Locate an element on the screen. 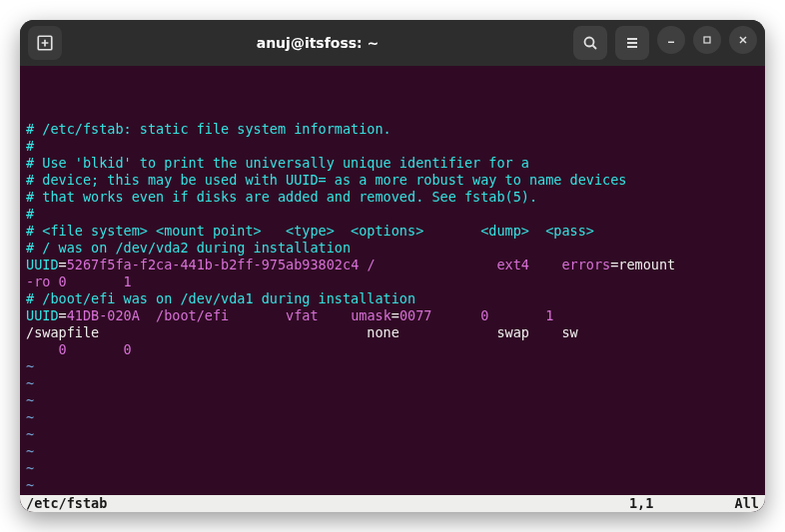 The image size is (785, 532). status-position: 1,1 is located at coordinates (682, 503).